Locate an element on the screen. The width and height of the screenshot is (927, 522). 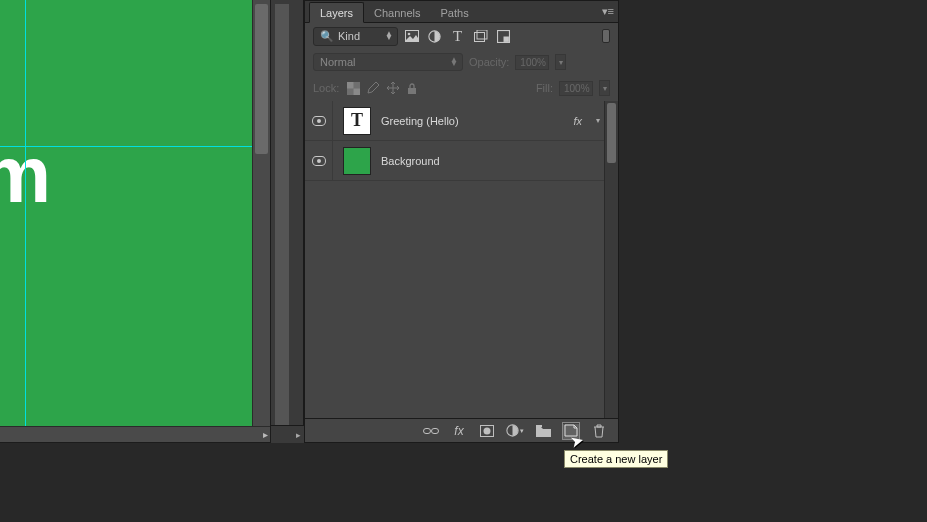
lock-label: Lock: is located at coordinates (326, 88).